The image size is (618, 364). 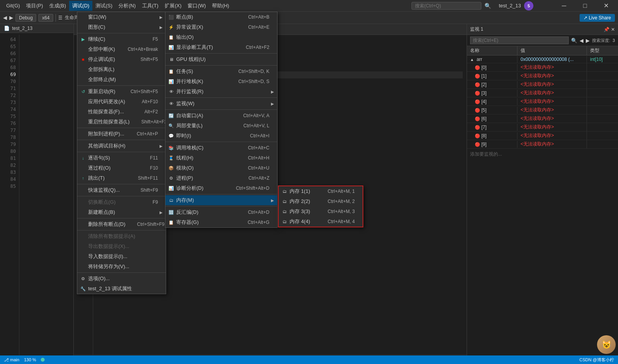 What do you see at coordinates (57, 6) in the screenshot?
I see `menu-build: 生成(B)` at bounding box center [57, 6].